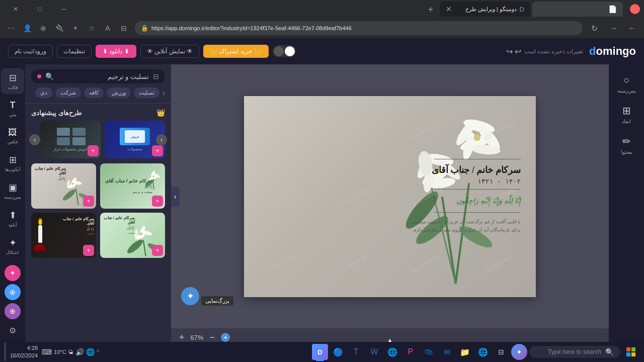 Image resolution: width=644 pixels, height=362 pixels. What do you see at coordinates (147, 93) in the screenshot?
I see `category-tag-condolence: تسلیت` at bounding box center [147, 93].